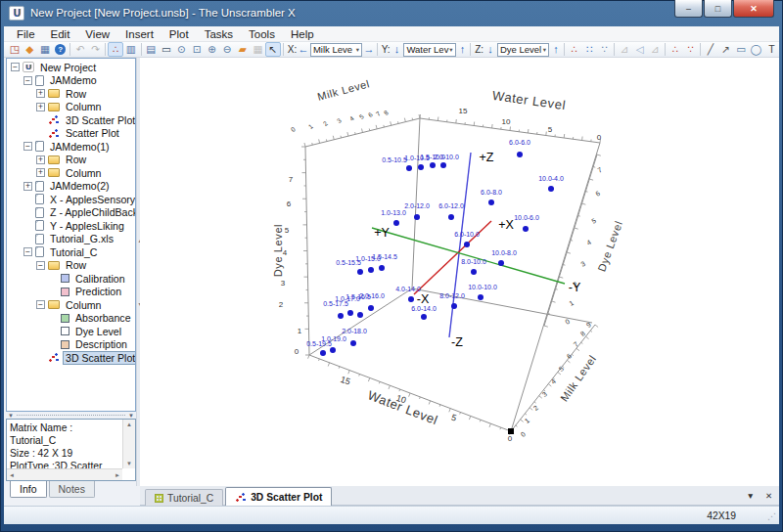  Describe the element at coordinates (302, 34) in the screenshot. I see `menu-help: Help` at that location.